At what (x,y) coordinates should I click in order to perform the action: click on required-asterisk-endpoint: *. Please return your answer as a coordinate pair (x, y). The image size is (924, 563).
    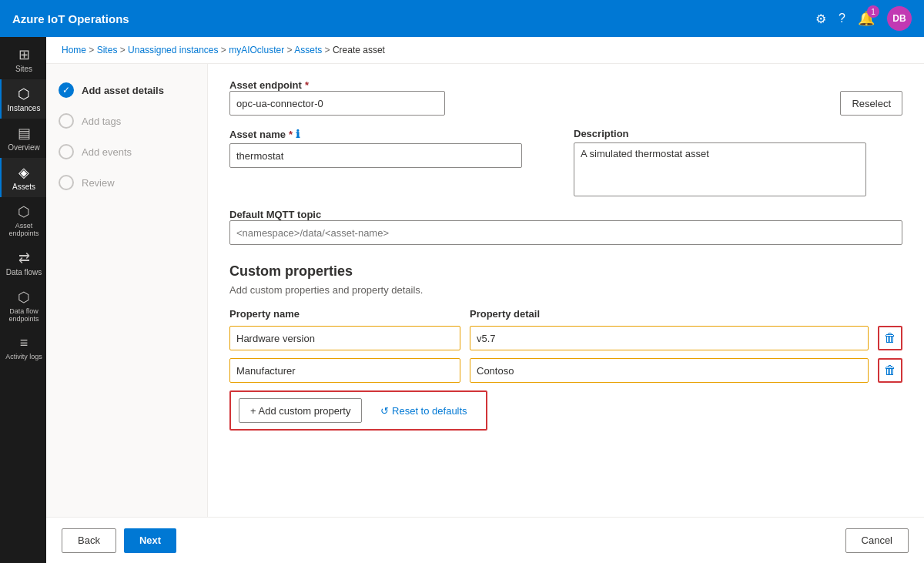
    Looking at the image, I should click on (306, 85).